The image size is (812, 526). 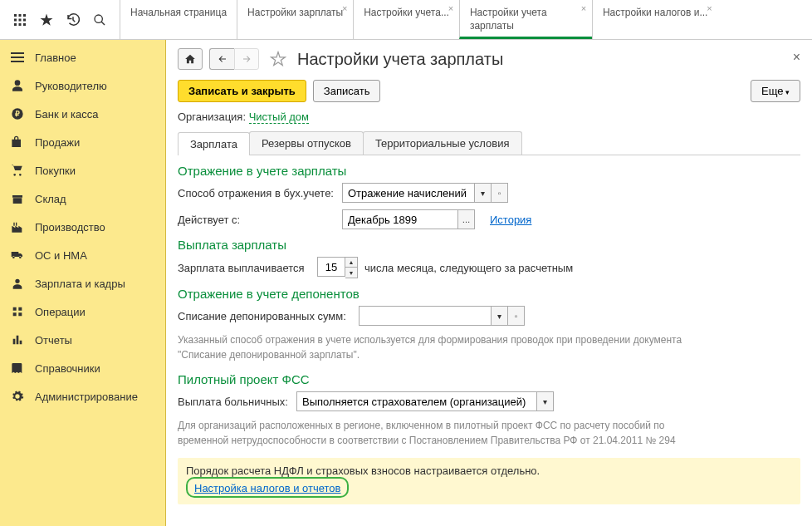 I want to click on search-icon, so click(x=100, y=20).